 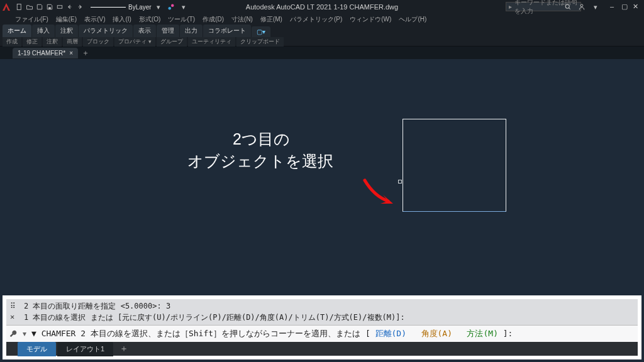 What do you see at coordinates (42, 53) in the screenshot?
I see `file-tab-label: 1-19 CHAMFER*` at bounding box center [42, 53].